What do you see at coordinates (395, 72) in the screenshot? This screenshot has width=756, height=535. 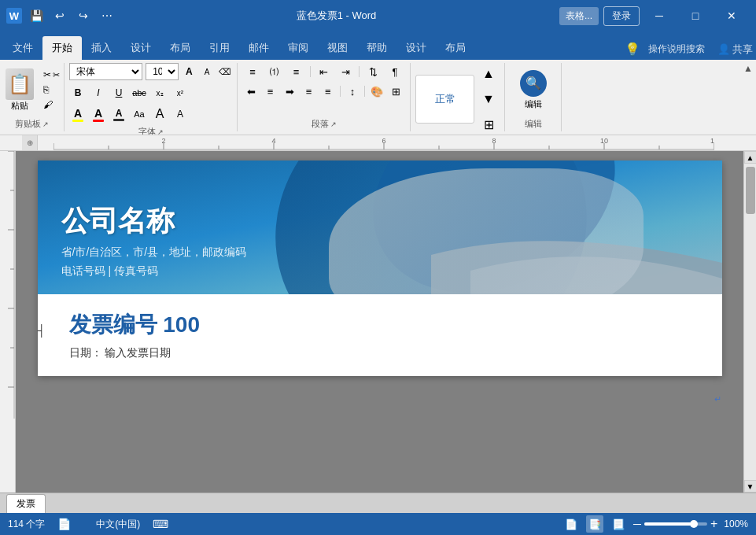 I see `show-formatting-button: ¶` at bounding box center [395, 72].